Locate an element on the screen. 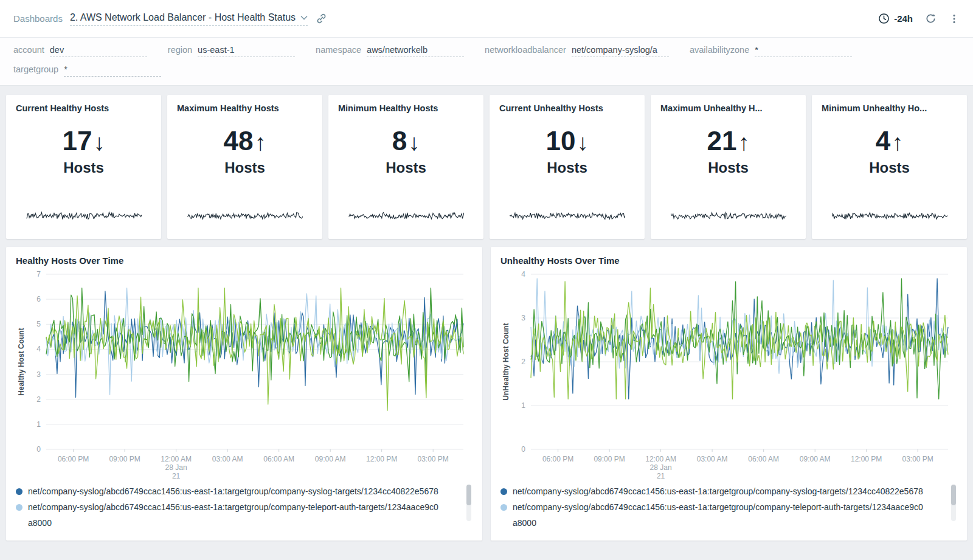  time-range-label: -24h is located at coordinates (904, 18).